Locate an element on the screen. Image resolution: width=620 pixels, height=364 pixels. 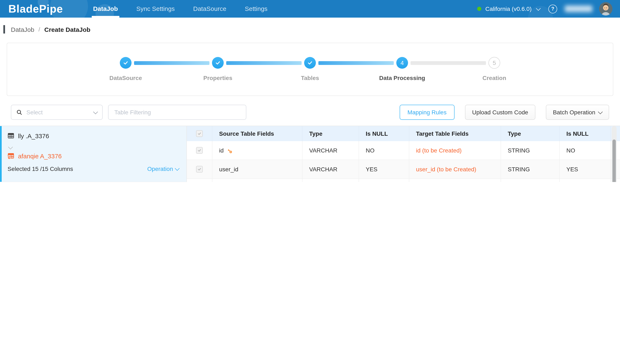
target-is-null: NO is located at coordinates (585, 151).